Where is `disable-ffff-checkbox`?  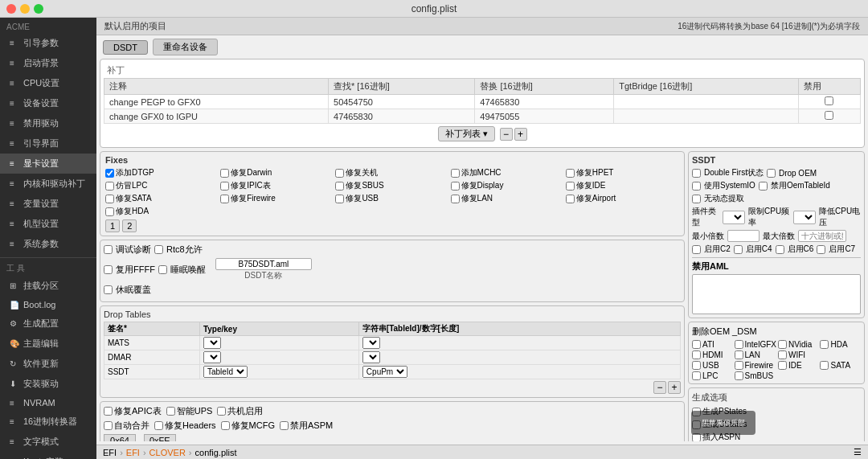
disable-ffff-checkbox is located at coordinates (108, 270).